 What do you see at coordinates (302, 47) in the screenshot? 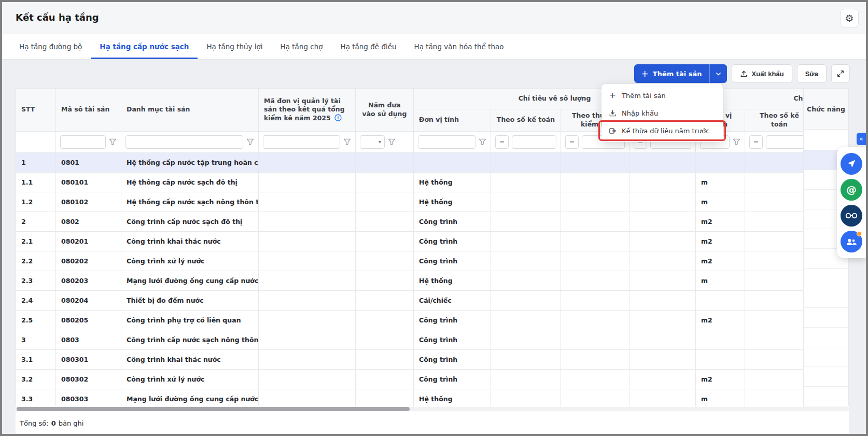
I see `tab-ha-tang-cho: Hạ tầng chợ` at bounding box center [302, 47].